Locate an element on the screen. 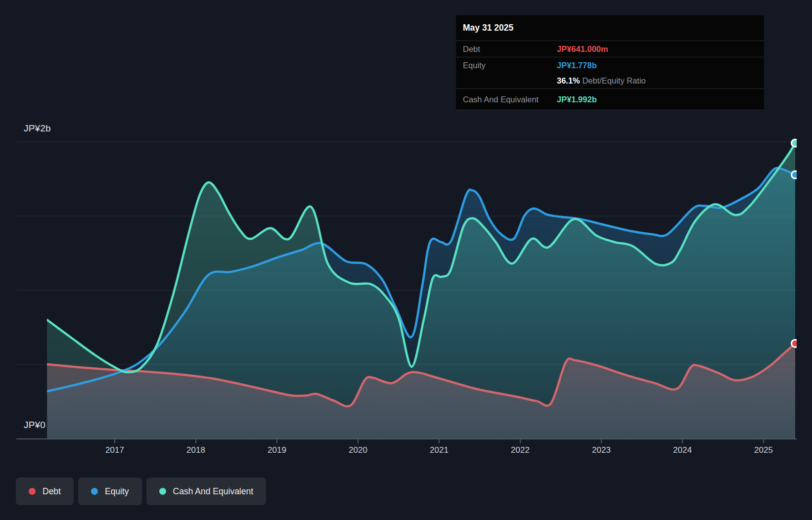 Image resolution: width=812 pixels, height=520 pixels. end-marker-cash-and-equivalent is located at coordinates (795, 143).